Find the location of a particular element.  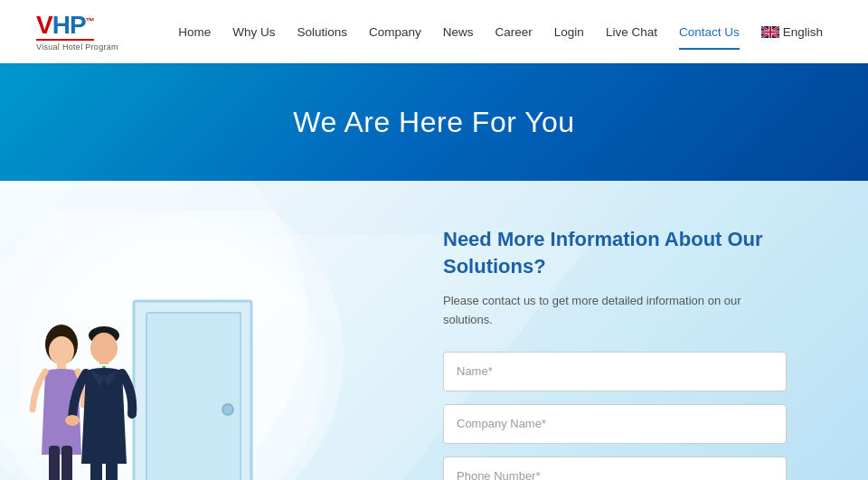

logo-subtitle: Visual Hotel Program is located at coordinates (78, 47).